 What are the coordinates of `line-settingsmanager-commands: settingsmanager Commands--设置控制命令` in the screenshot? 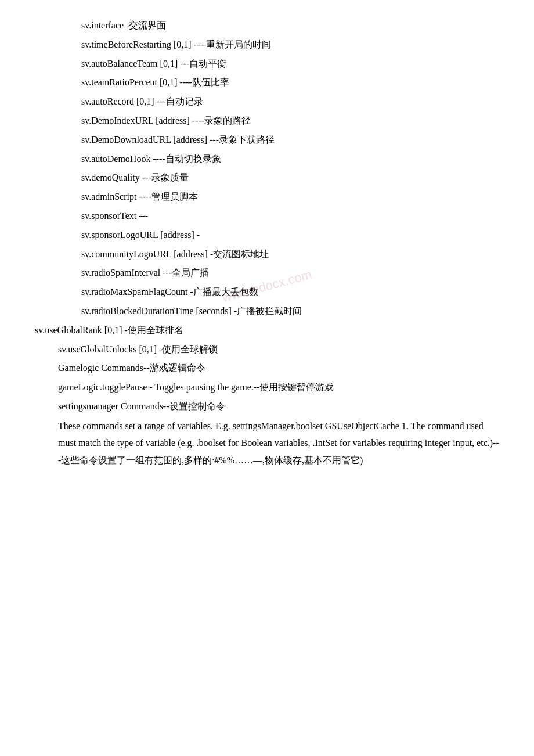 It's located at (267, 406).